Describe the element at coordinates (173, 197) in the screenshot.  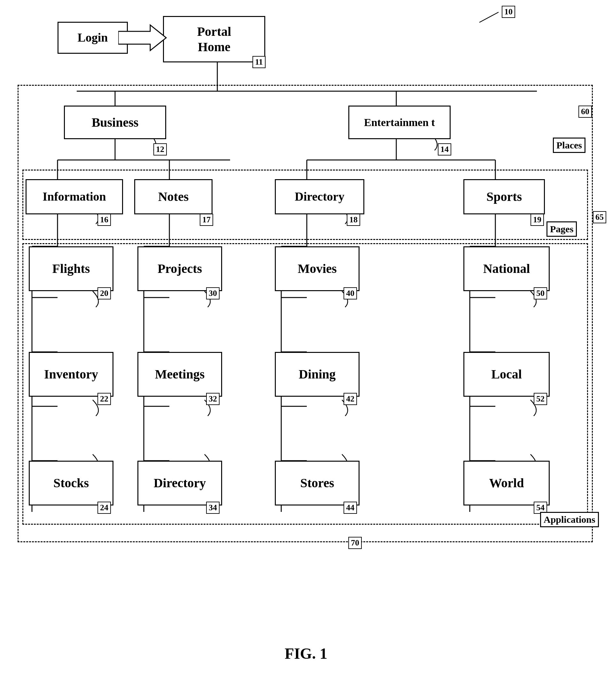
I see `notes-box: Notes` at that location.